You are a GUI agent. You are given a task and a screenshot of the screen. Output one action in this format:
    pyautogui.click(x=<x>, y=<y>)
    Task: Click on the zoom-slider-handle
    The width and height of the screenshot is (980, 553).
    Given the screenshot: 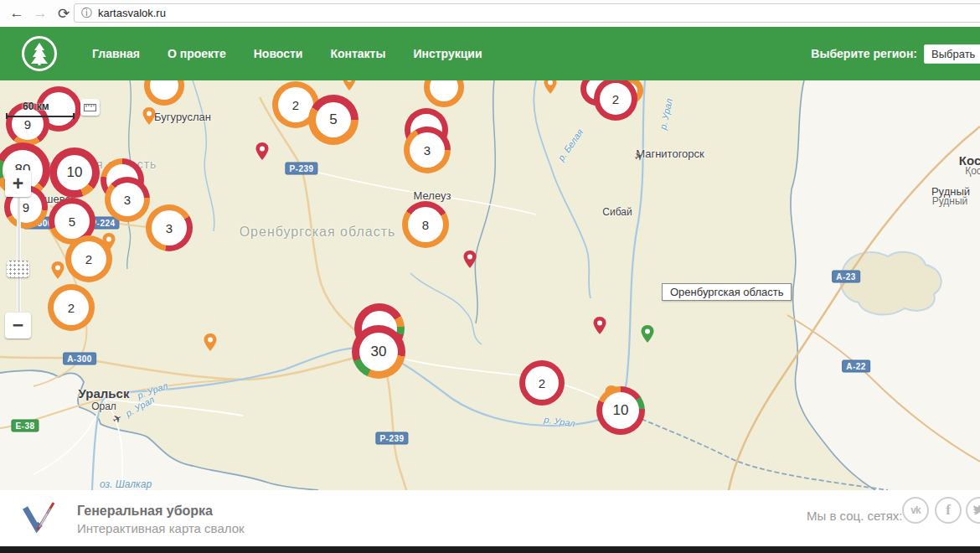 What is the action you would take?
    pyautogui.click(x=18, y=269)
    